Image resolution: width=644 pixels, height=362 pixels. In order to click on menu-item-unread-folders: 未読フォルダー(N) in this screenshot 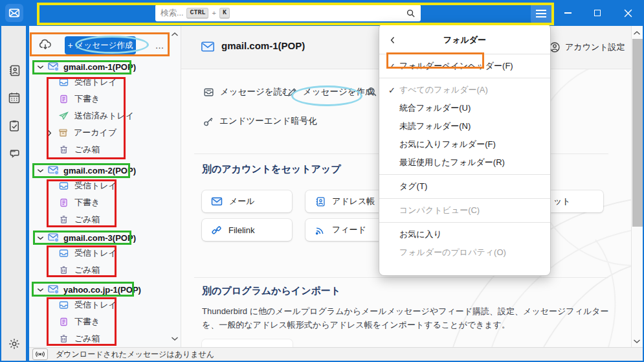, I will do `click(465, 126)`.